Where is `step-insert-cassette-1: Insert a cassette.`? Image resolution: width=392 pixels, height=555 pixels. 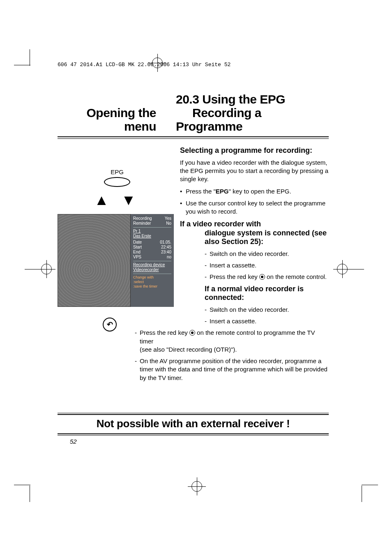 step-insert-cassette-1: Insert a cassette. is located at coordinates (267, 265).